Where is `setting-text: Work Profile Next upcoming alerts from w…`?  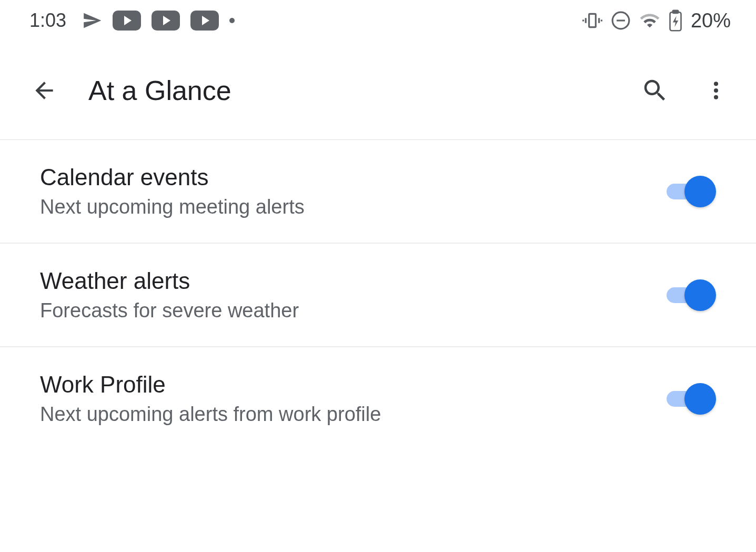 setting-text: Work Profile Next upcoming alerts from w… is located at coordinates (354, 399).